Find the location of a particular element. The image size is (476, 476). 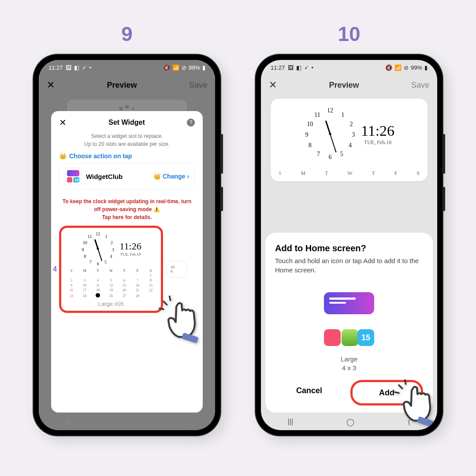

modal-close-icon: ✕ is located at coordinates (63, 123).